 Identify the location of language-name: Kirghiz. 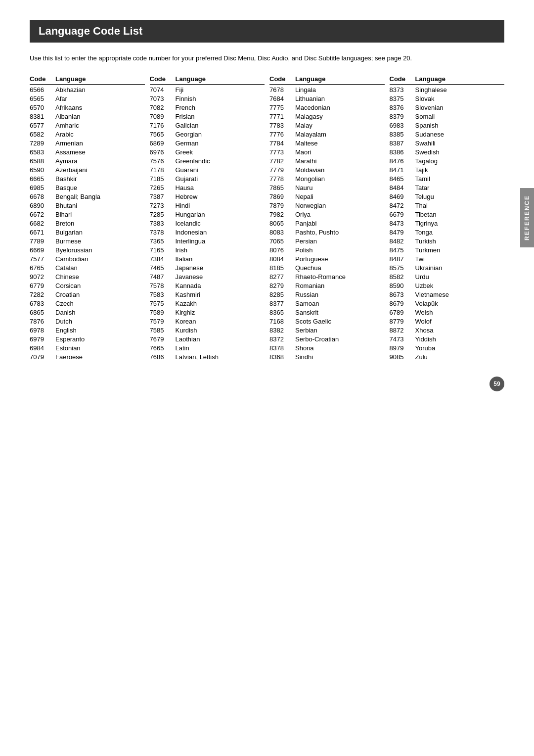
(185, 313).